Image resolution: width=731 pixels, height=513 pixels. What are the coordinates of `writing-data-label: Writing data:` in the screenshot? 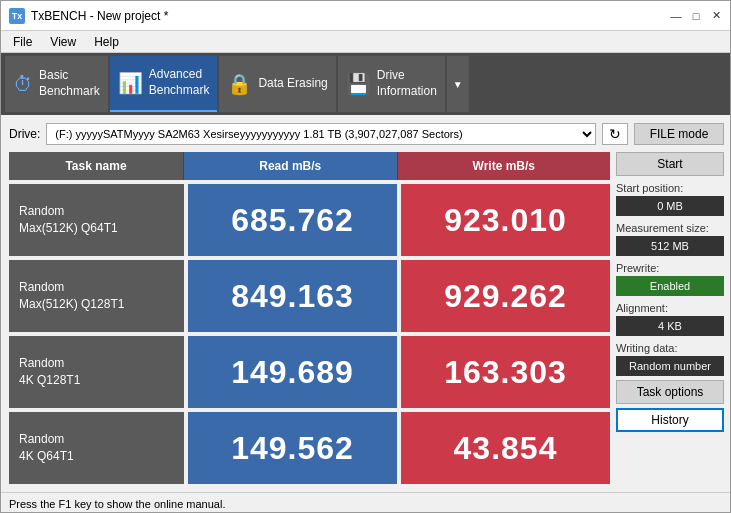 It's located at (670, 348).